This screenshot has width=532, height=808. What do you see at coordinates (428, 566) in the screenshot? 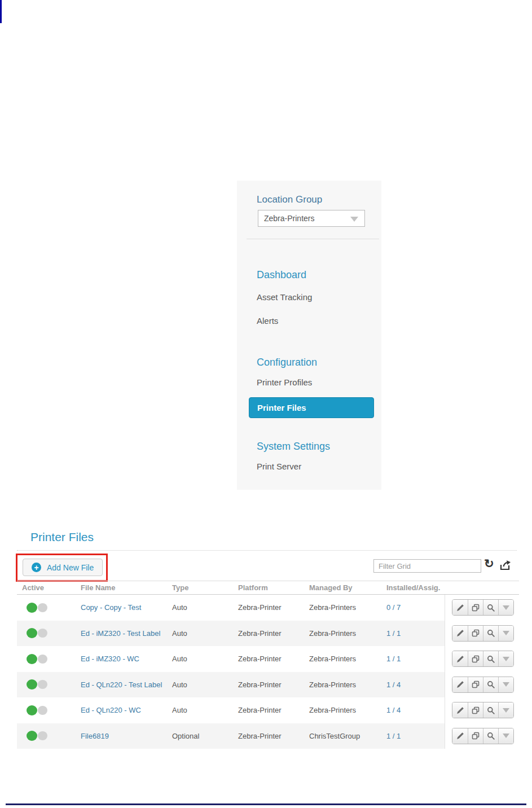
I see `filter-grid-input` at bounding box center [428, 566].